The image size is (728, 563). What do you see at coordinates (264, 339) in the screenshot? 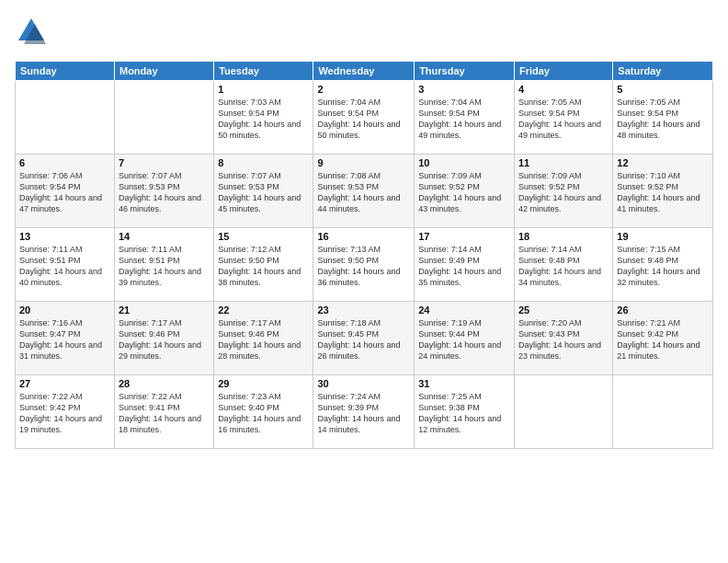
I see `calendar-cell: 22Sunrise: 7:17 AMSunset: 9:46 PMDayligh…` at bounding box center [264, 339].